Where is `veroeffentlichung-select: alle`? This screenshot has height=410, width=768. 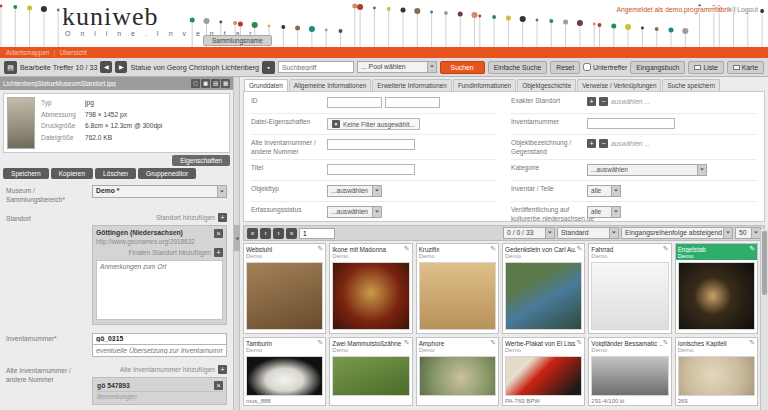 veroeffentlichung-select: alle is located at coordinates (604, 212).